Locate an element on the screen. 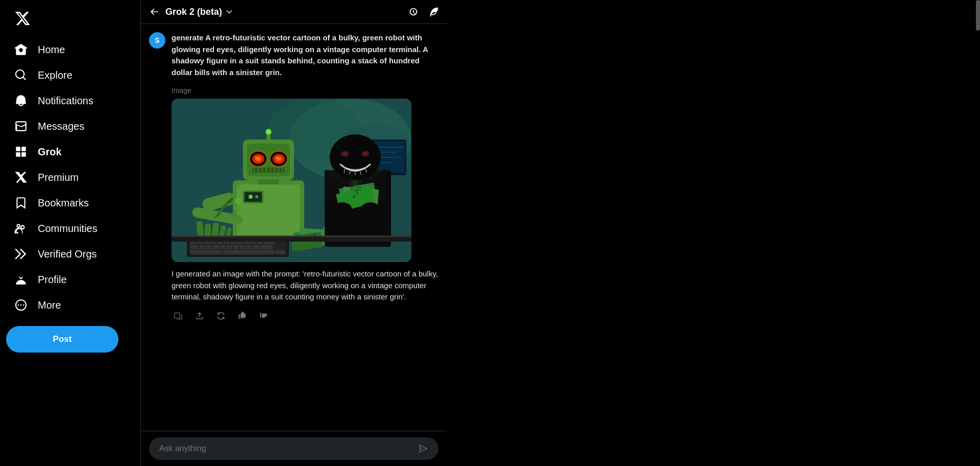  chat-header: Grok 2 (beta) is located at coordinates (294, 12).